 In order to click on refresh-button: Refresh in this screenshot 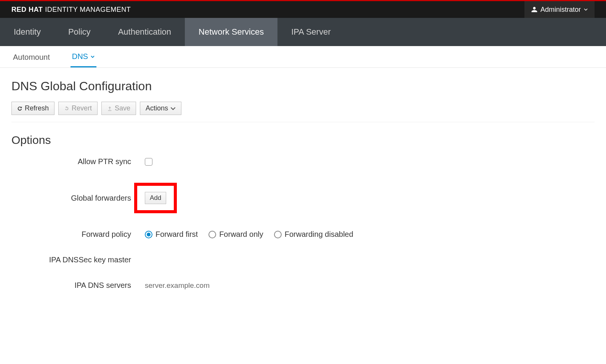, I will do `click(33, 108)`.